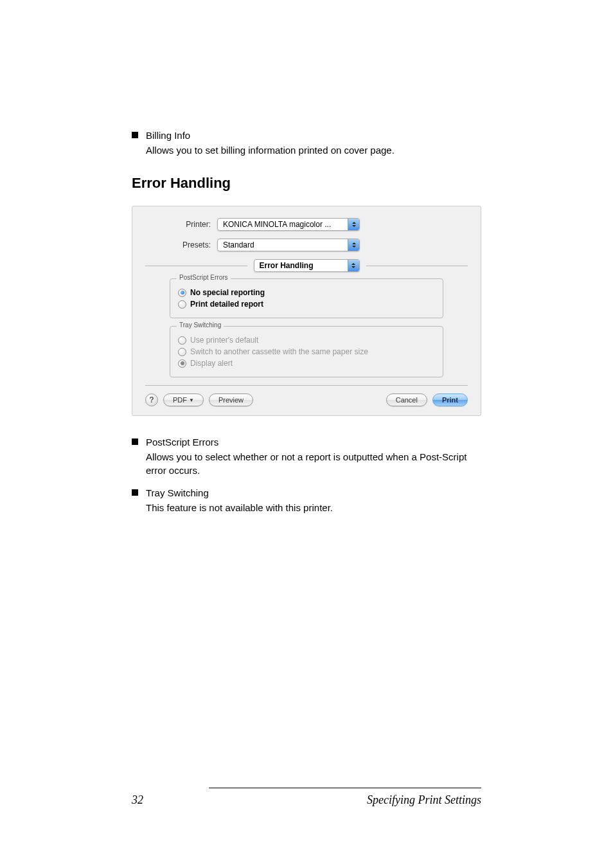 Image resolution: width=613 pixels, height=868 pixels. What do you see at coordinates (182, 442) in the screenshot?
I see `postscript-title: PostScript Errors` at bounding box center [182, 442].